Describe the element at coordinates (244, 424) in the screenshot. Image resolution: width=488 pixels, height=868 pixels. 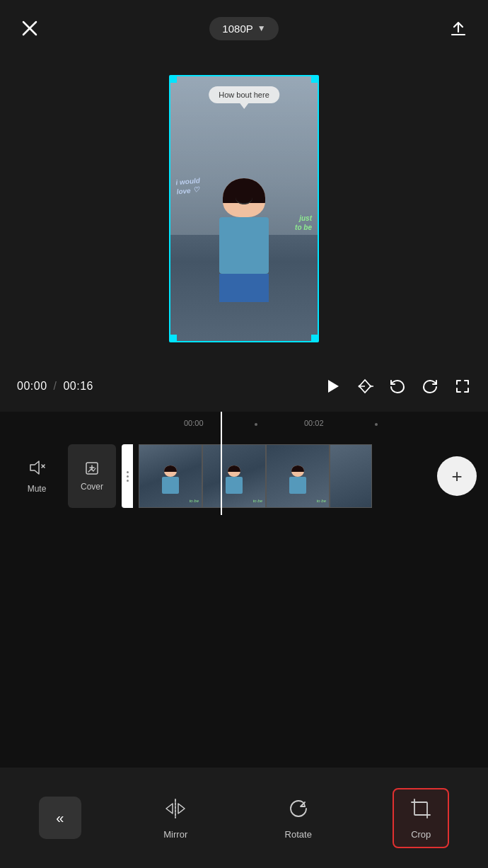
I see `timeline-ruler: 00:00 00:02` at that location.